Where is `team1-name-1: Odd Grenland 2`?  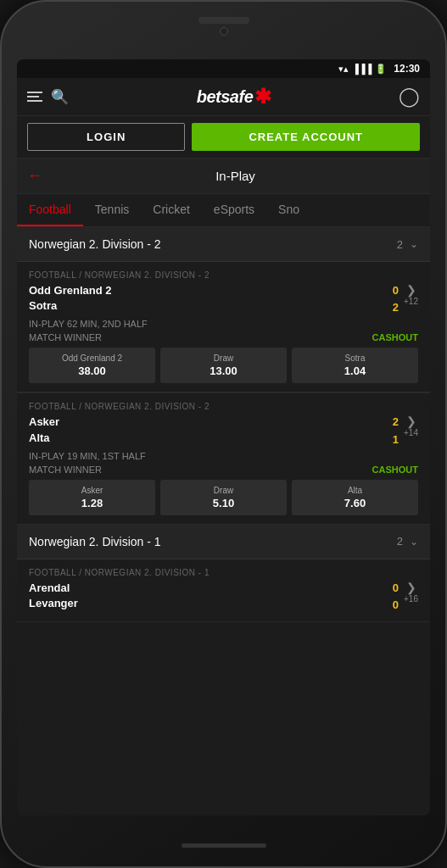
team1-name-1: Odd Grenland 2 is located at coordinates (210, 291).